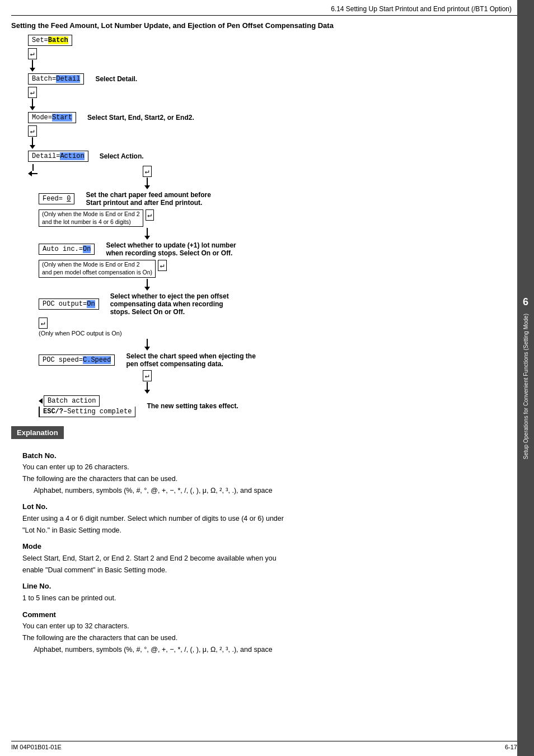 This screenshot has width=534, height=756. I want to click on batch-detail-annotation: Select Detail., so click(116, 79).